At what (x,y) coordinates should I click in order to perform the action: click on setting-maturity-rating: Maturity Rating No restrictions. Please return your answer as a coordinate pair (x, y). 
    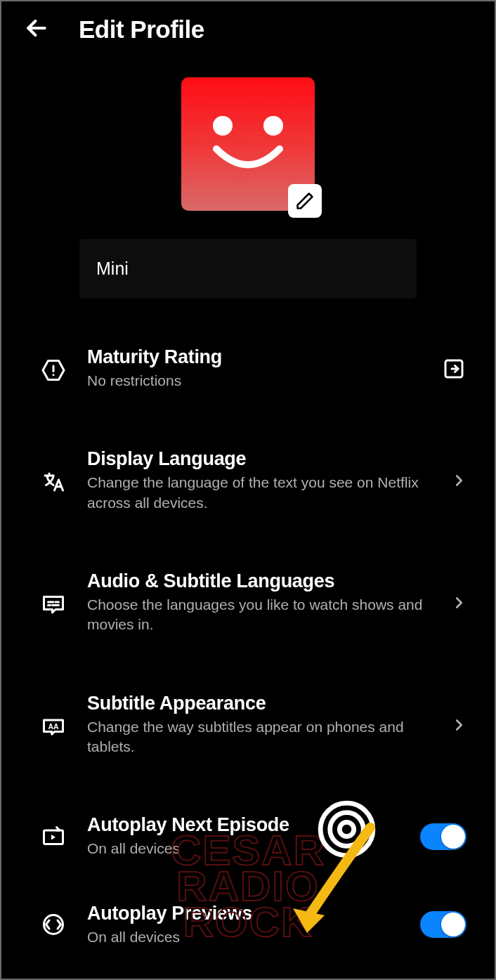
    Looking at the image, I should click on (252, 368).